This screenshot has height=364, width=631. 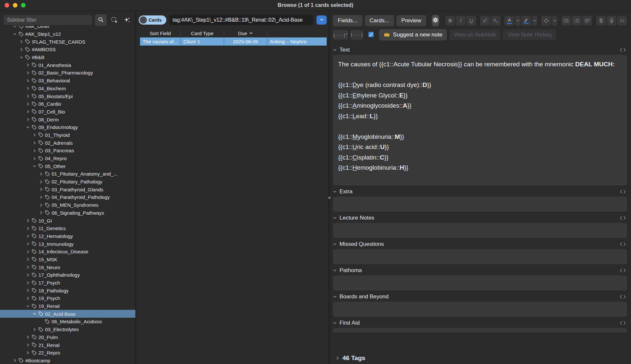 What do you see at coordinates (509, 21) in the screenshot?
I see `text-color-button: A` at bounding box center [509, 21].